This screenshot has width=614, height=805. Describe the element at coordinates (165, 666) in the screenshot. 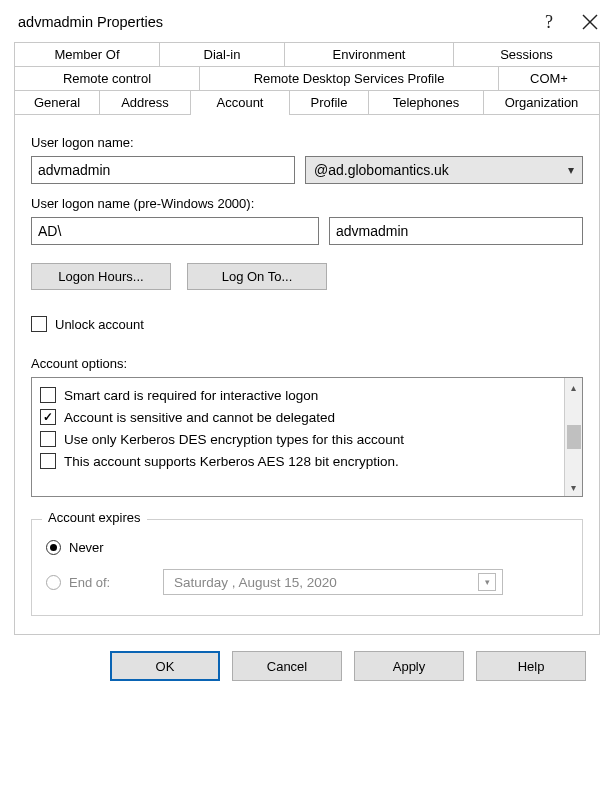

I see `ok-button: OK` at that location.